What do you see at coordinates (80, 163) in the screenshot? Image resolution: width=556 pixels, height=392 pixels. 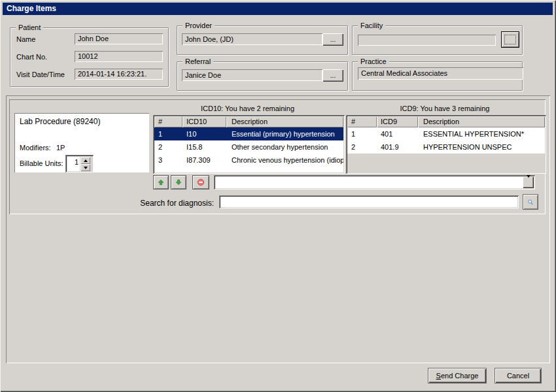 I see `billable-units-stepper: 1` at bounding box center [80, 163].